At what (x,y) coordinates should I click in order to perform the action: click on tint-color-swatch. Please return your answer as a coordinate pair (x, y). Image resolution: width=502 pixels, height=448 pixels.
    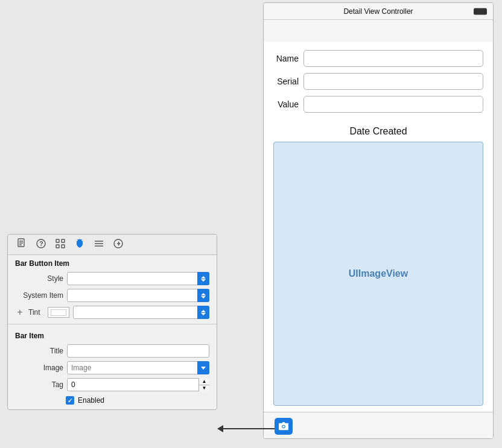
    Looking at the image, I should click on (59, 312).